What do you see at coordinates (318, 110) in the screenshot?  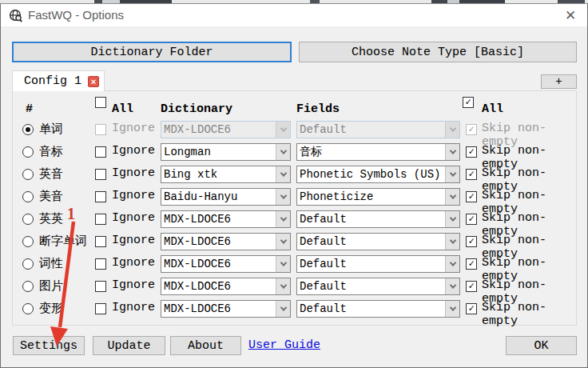 I see `column-header-fields: Fields` at bounding box center [318, 110].